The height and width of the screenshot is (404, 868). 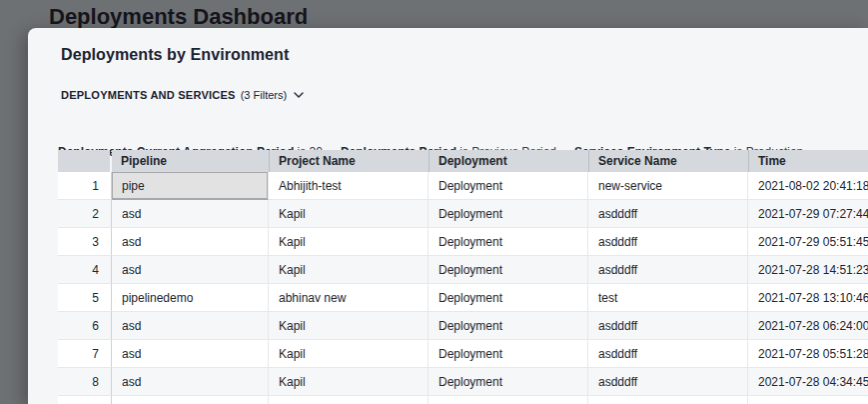 I want to click on card-title: Deployments by Environment, so click(x=175, y=55).